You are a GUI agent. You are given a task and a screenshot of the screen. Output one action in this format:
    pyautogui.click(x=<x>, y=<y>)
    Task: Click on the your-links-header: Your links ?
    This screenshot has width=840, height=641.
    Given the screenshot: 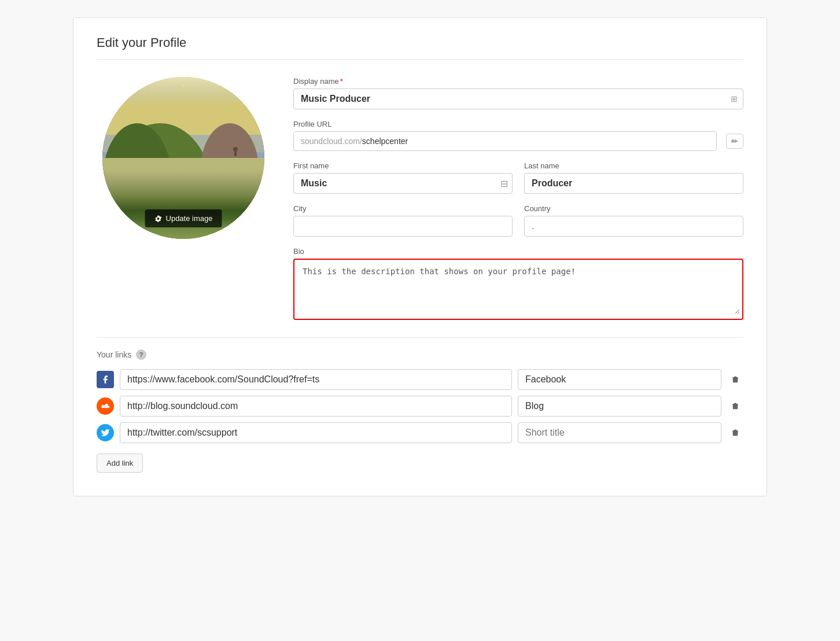 What is the action you would take?
    pyautogui.click(x=420, y=355)
    